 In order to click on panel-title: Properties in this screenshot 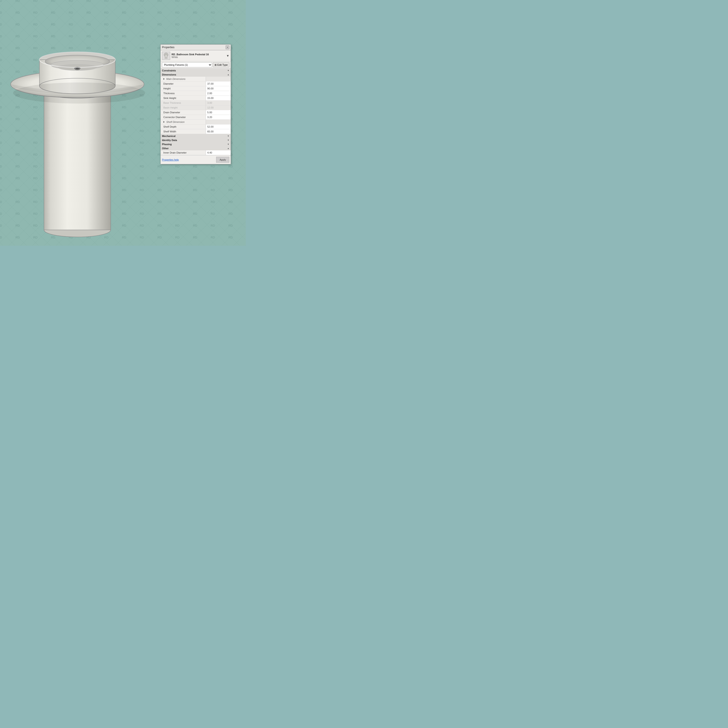, I will do `click(168, 47)`.